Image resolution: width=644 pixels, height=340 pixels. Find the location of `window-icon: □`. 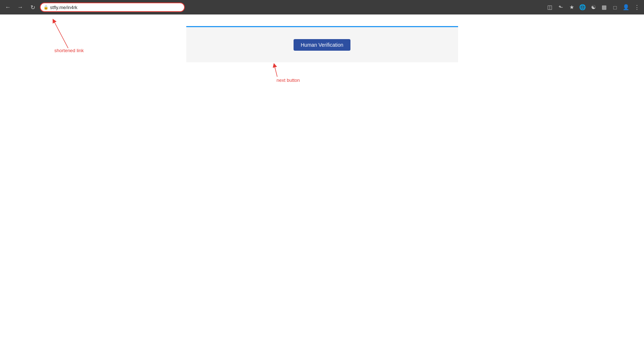

window-icon: □ is located at coordinates (615, 7).